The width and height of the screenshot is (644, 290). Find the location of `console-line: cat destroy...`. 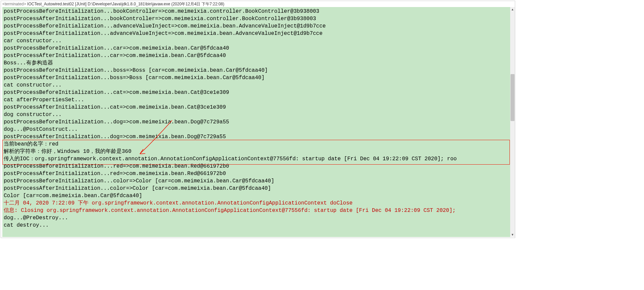

console-line: cat destroy... is located at coordinates (257, 225).